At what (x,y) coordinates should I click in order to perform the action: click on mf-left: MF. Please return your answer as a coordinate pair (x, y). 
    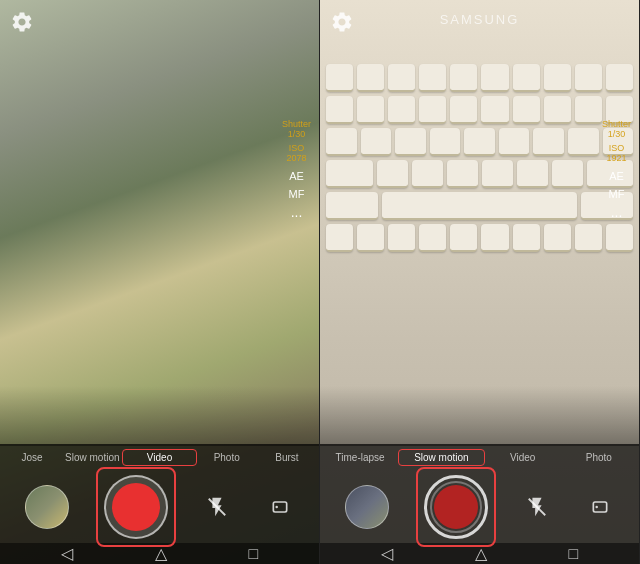
    Looking at the image, I should click on (296, 194).